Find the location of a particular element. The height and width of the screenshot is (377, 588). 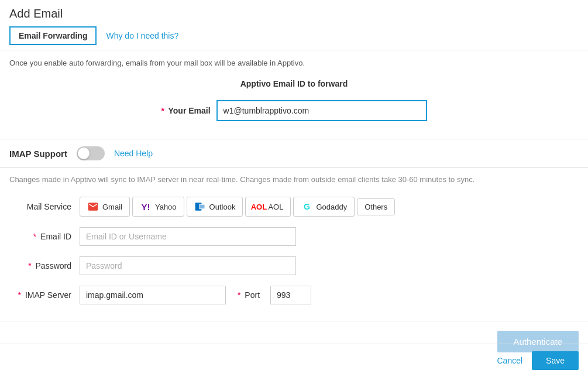

imap-server-input is located at coordinates (153, 295).